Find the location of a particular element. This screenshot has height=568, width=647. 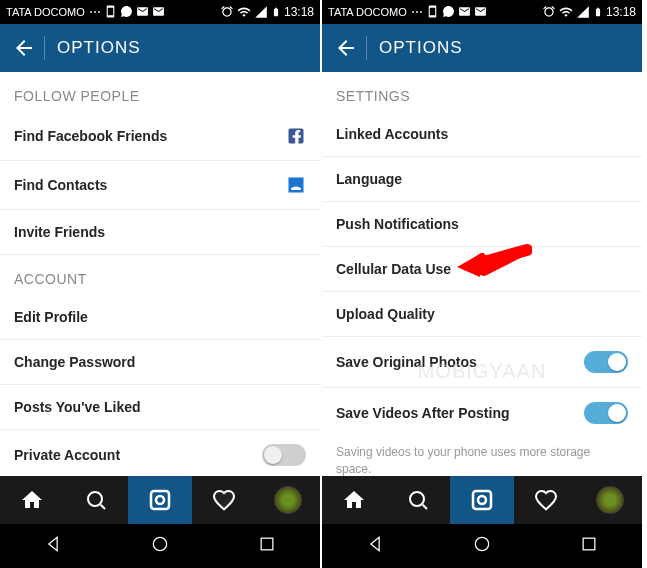

signal-icon is located at coordinates (261, 12).